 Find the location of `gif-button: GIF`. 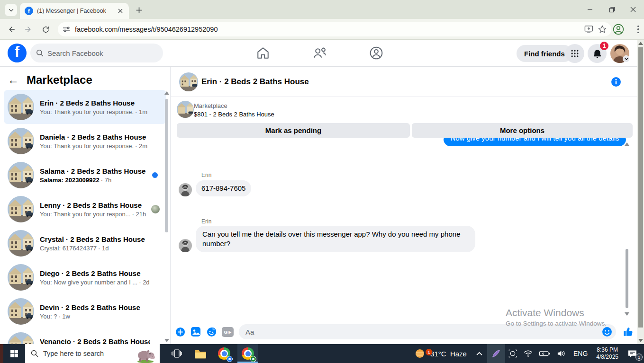

gif-button: GIF is located at coordinates (227, 332).